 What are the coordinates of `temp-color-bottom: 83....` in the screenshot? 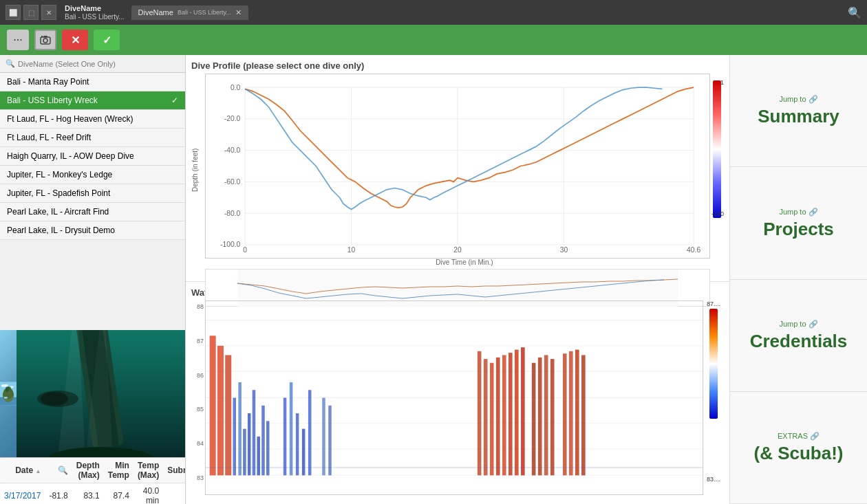 It's located at (714, 479).